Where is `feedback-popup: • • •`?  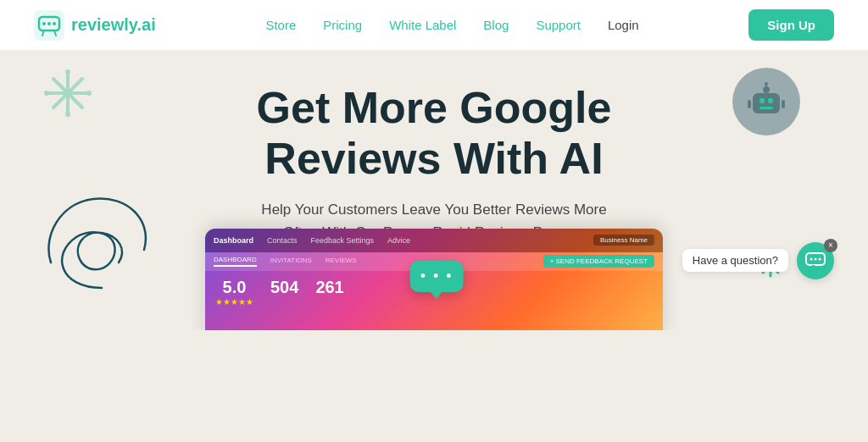 feedback-popup: • • • is located at coordinates (437, 276).